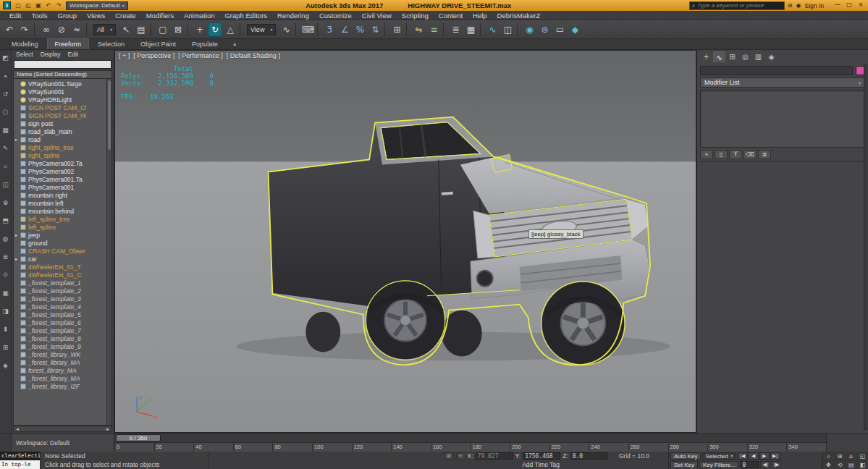 This screenshot has width=868, height=469. What do you see at coordinates (235, 44) in the screenshot?
I see `ribbon-collapse-icon: ▲` at bounding box center [235, 44].